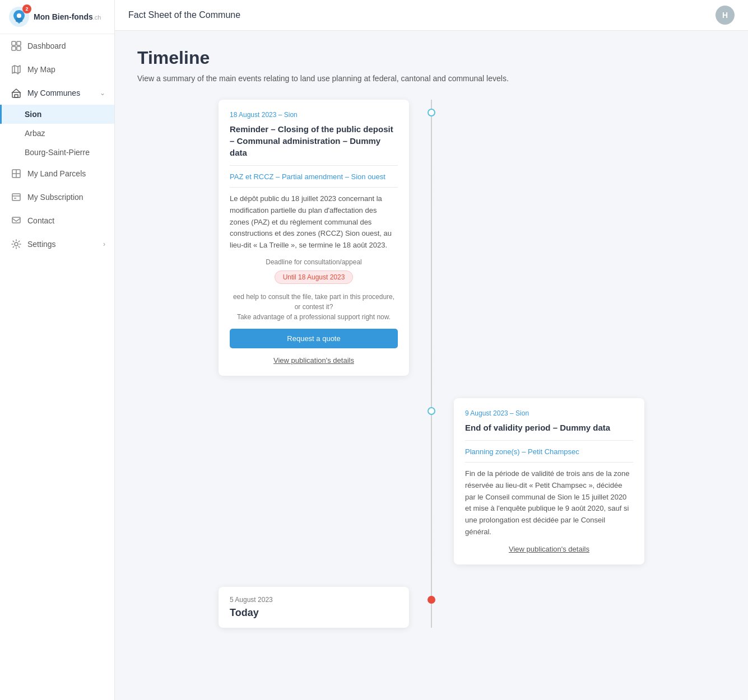  Describe the element at coordinates (57, 221) in the screenshot. I see `sidebar-item-contact: Contact` at that location.